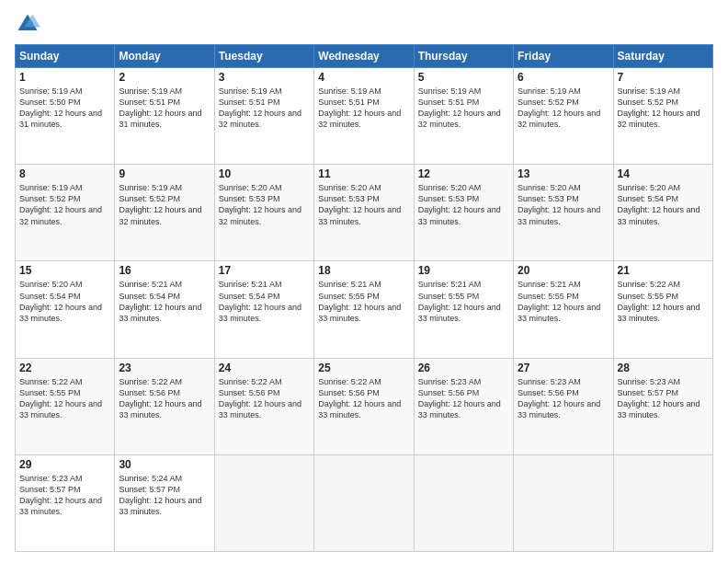  Describe the element at coordinates (463, 270) in the screenshot. I see `day-number: 19` at that location.